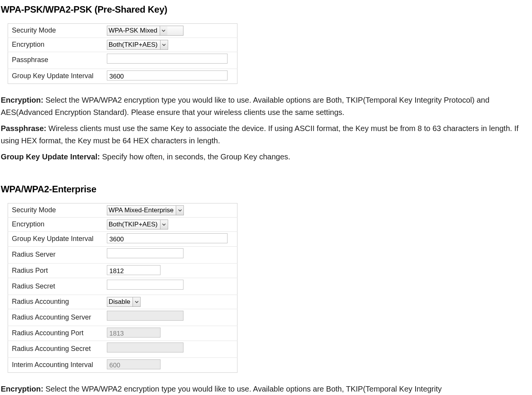 The width and height of the screenshot is (532, 395). I want to click on ent-security-mode-select: WPA Mixed-Enterprise, so click(146, 210).